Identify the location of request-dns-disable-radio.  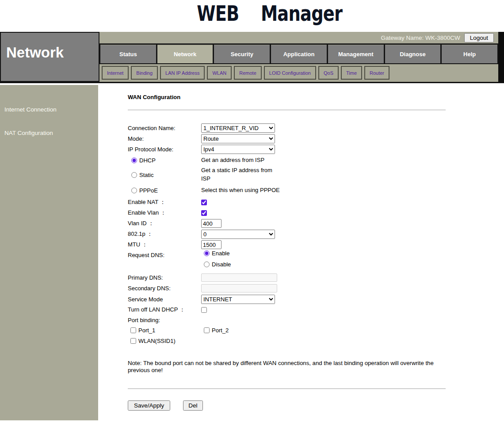
(207, 265).